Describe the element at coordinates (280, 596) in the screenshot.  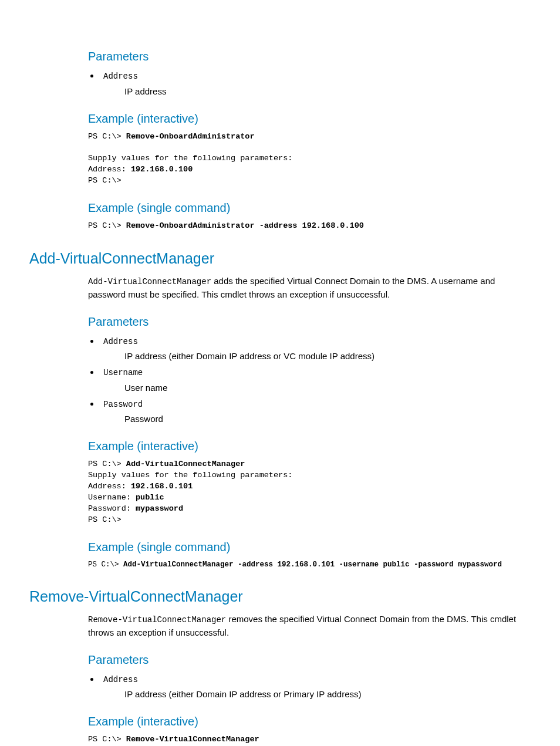
I see `section-title-remove-vcm: Remove-VirtualConnectManager` at that location.